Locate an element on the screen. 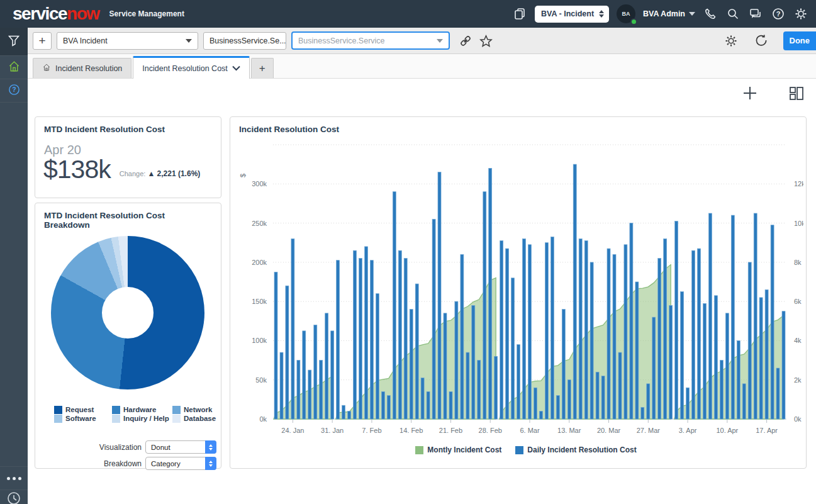 The height and width of the screenshot is (504, 816). legend-item: Network is located at coordinates (192, 410).